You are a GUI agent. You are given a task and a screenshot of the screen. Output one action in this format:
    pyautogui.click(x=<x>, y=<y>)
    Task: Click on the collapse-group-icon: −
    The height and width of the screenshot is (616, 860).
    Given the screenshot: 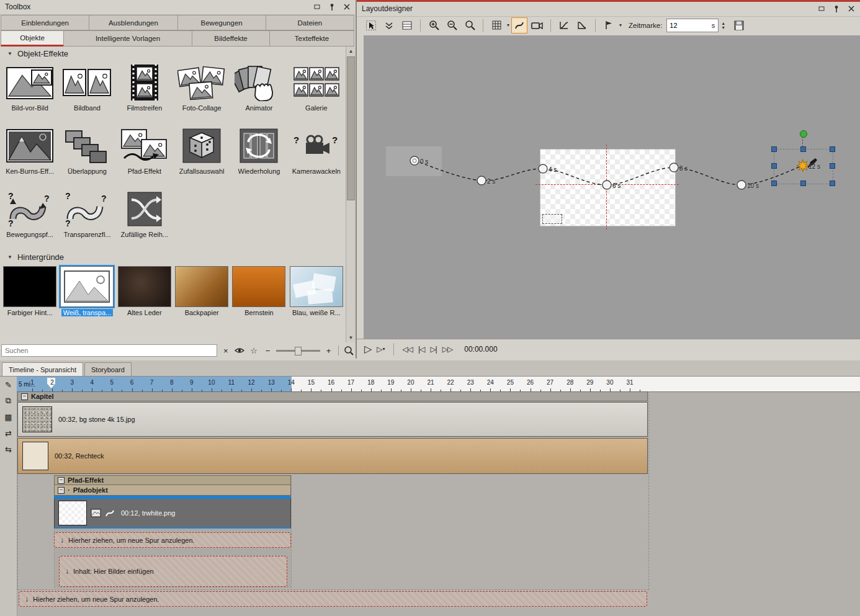 What is the action you would take?
    pyautogui.click(x=61, y=480)
    